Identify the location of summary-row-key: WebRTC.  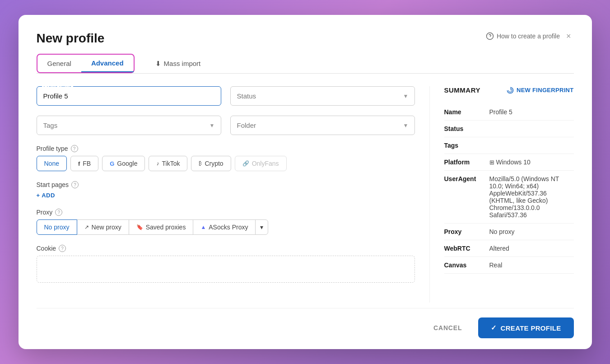
(467, 248).